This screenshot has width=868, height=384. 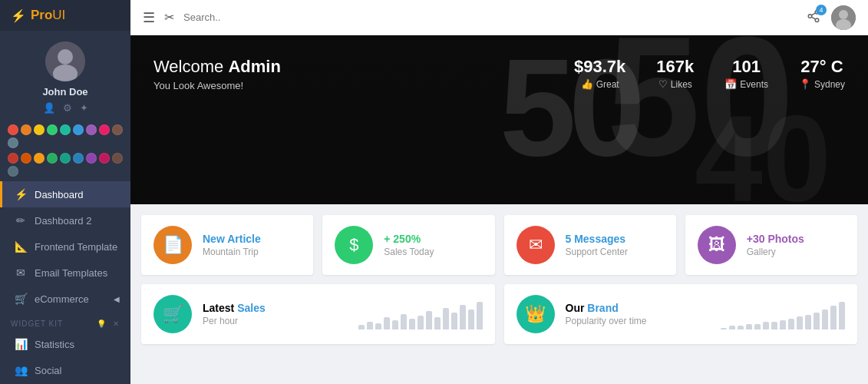 I want to click on card-icon: ✉, so click(x=536, y=245).